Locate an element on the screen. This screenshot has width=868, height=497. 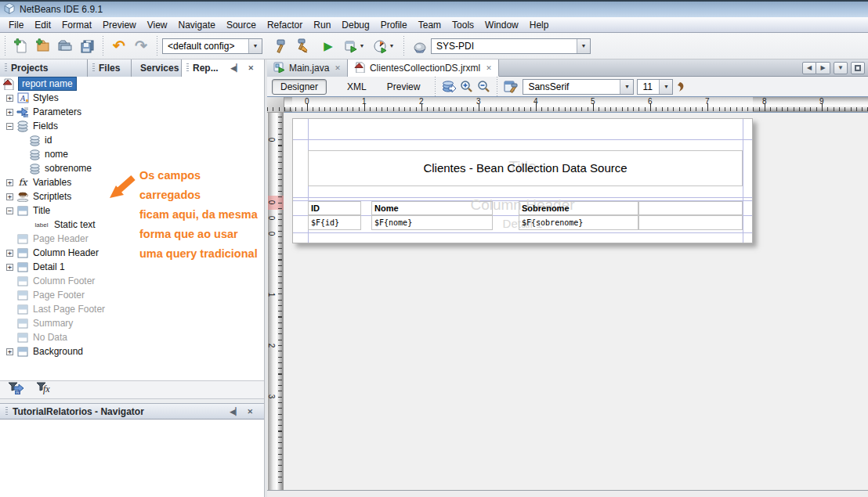
tab-main-java: Main.java ✕ is located at coordinates (307, 68).